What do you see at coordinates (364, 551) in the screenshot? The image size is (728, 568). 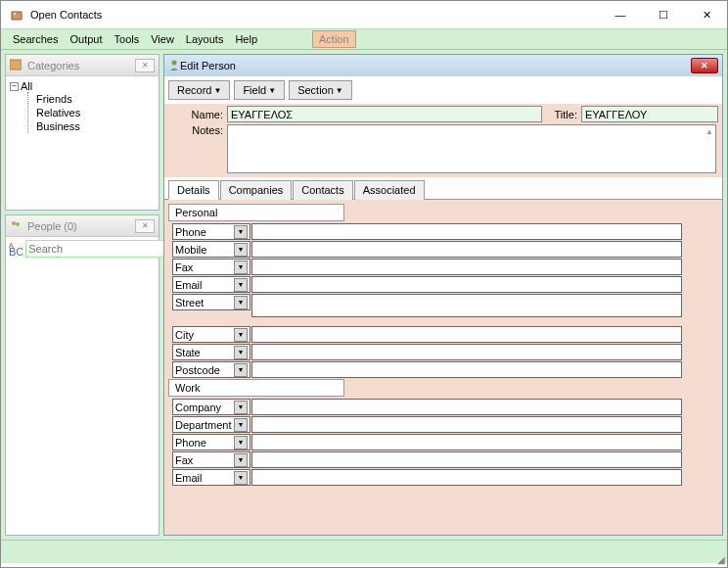 I see `status-bar` at bounding box center [364, 551].